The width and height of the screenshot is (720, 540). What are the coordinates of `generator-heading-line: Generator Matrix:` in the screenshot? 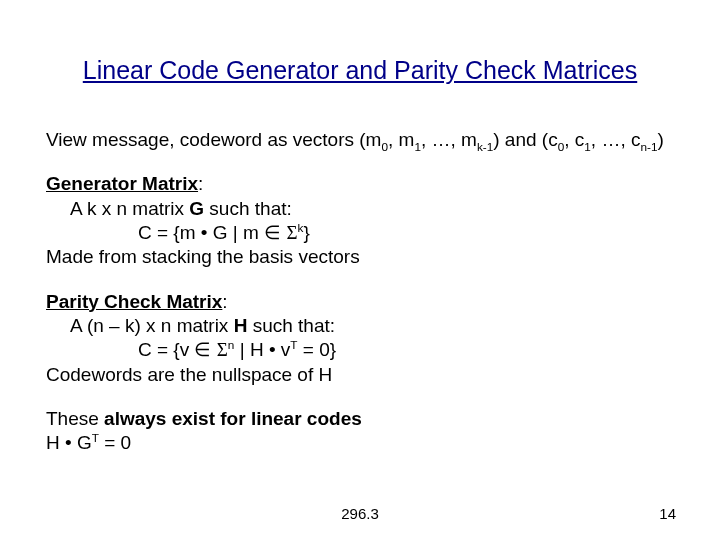 It's located at (366, 184).